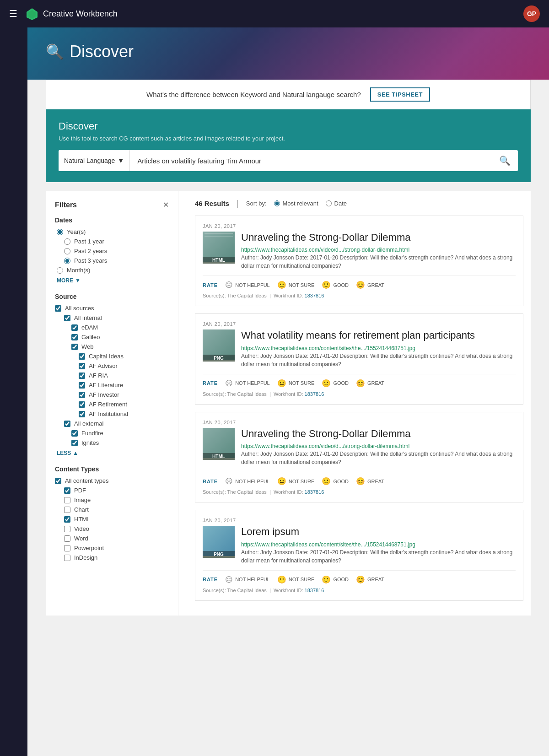  What do you see at coordinates (112, 529) in the screenshot?
I see `content-video-option: Video` at bounding box center [112, 529].